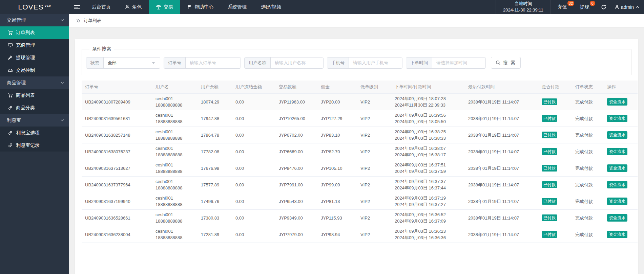 This screenshot has height=274, width=644. I want to click on sidebar-item-interest-options: 利息宝选项, so click(35, 133).